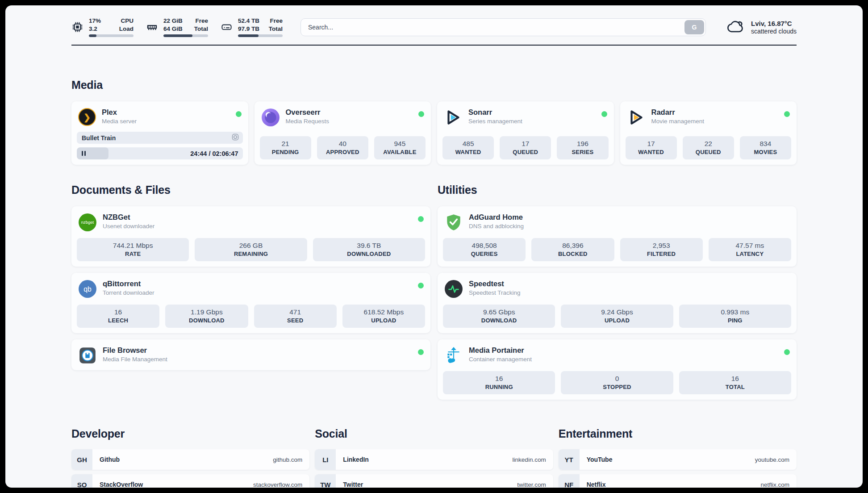  Describe the element at coordinates (129, 217) in the screenshot. I see `app-name: NZBGet` at that location.